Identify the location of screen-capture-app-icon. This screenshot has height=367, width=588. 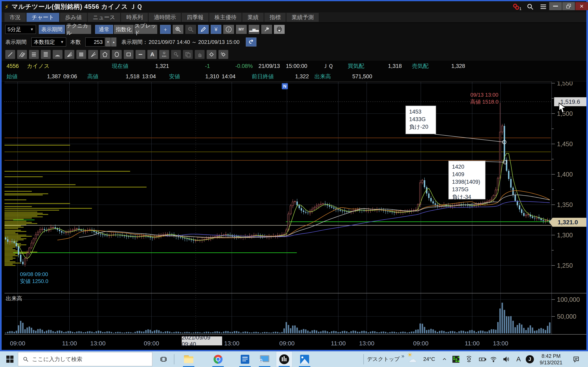
(265, 359).